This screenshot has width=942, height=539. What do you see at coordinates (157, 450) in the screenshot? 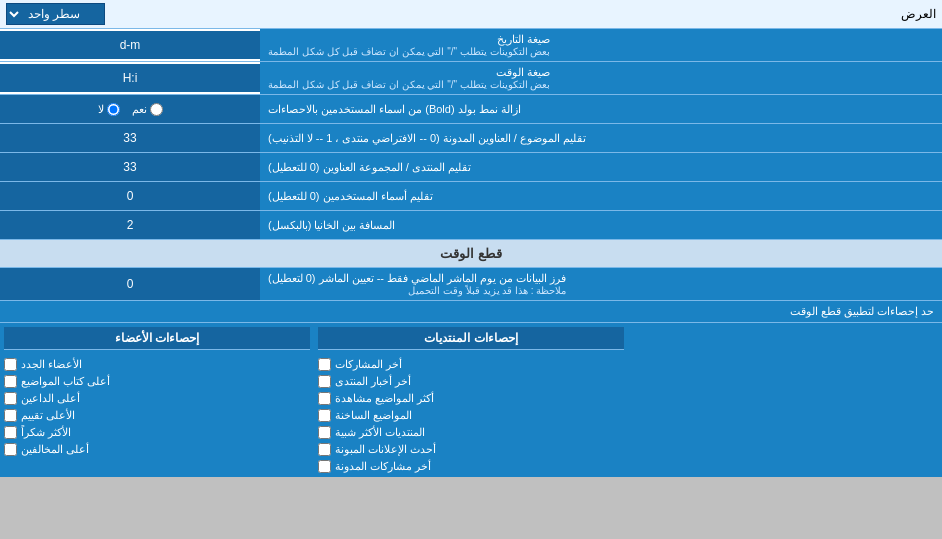
I see `stat-top-violators: أعلى المخالفين` at bounding box center [157, 450].